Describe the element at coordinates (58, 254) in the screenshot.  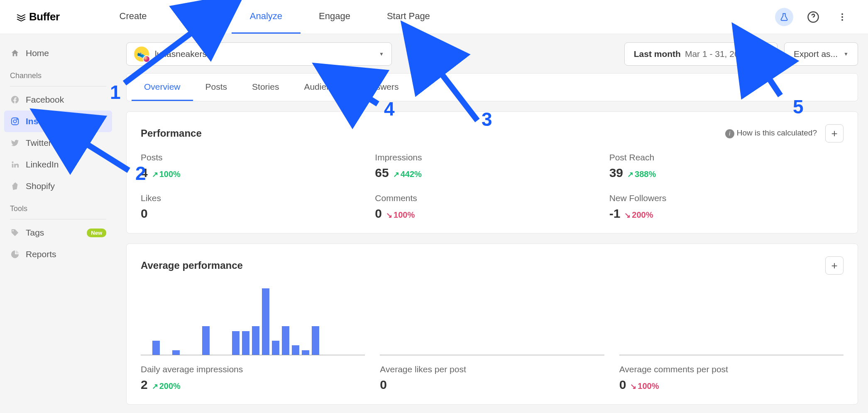
I see `sidebar-tool-reports: Reports` at that location.